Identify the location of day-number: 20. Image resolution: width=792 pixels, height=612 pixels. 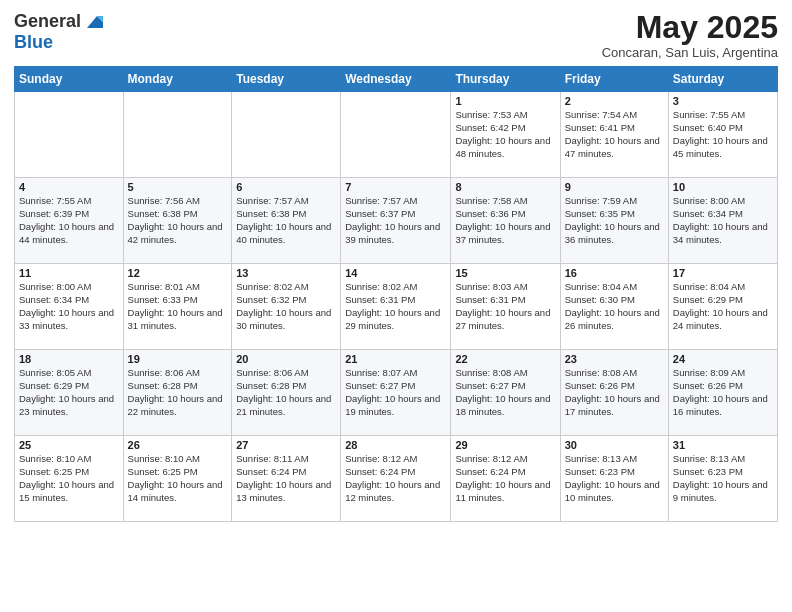
(286, 359).